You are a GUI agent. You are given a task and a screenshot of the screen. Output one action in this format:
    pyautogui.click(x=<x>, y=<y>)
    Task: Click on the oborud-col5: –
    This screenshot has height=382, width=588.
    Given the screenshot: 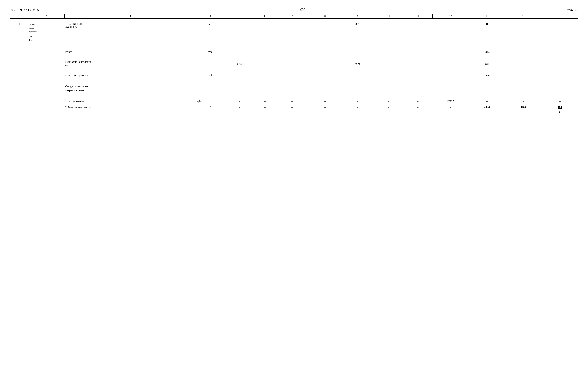 What is the action you would take?
    pyautogui.click(x=239, y=98)
    